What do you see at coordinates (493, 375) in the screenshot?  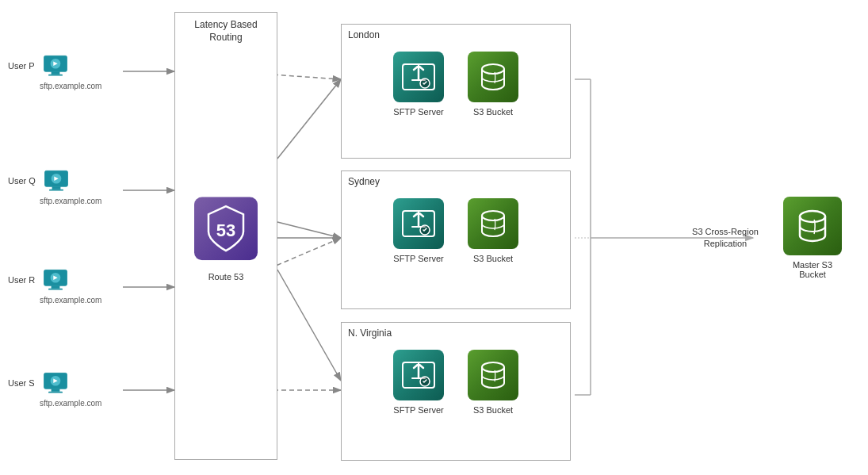 I see `virginia-s3-icon` at bounding box center [493, 375].